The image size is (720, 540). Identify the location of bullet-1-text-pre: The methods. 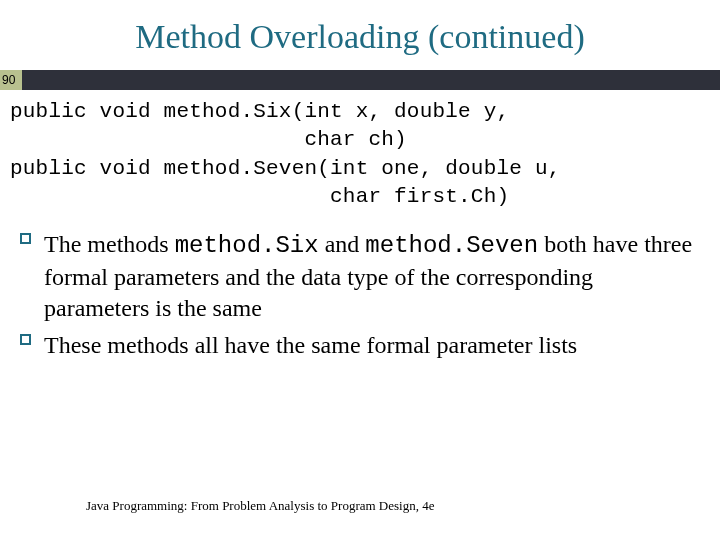
(110, 244).